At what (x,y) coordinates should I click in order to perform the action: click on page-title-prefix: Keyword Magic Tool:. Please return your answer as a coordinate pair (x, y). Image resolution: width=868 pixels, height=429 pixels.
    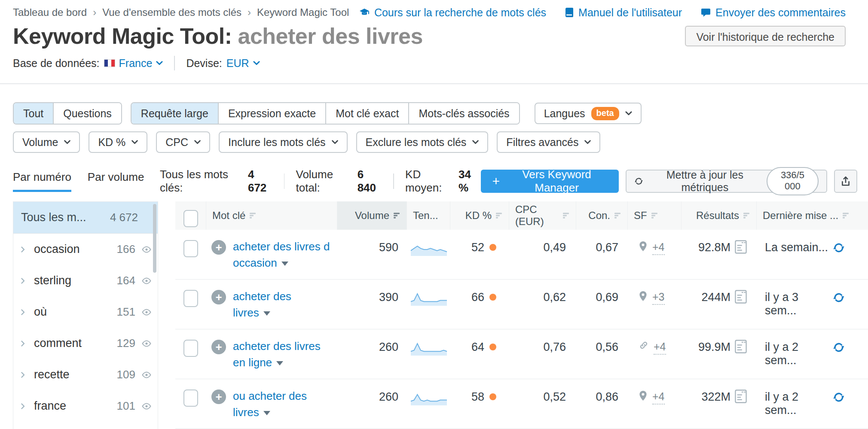
    Looking at the image, I should click on (122, 36).